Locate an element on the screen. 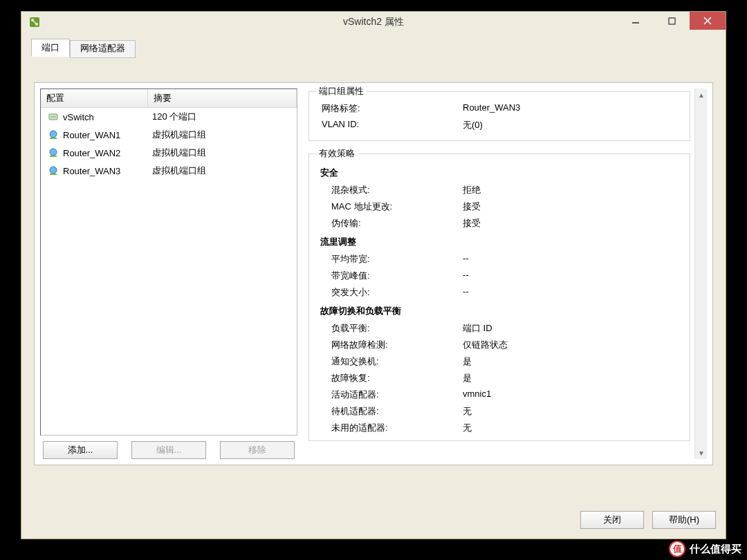 This screenshot has height=560, width=747. list-header: 配置 摘要 is located at coordinates (169, 98).